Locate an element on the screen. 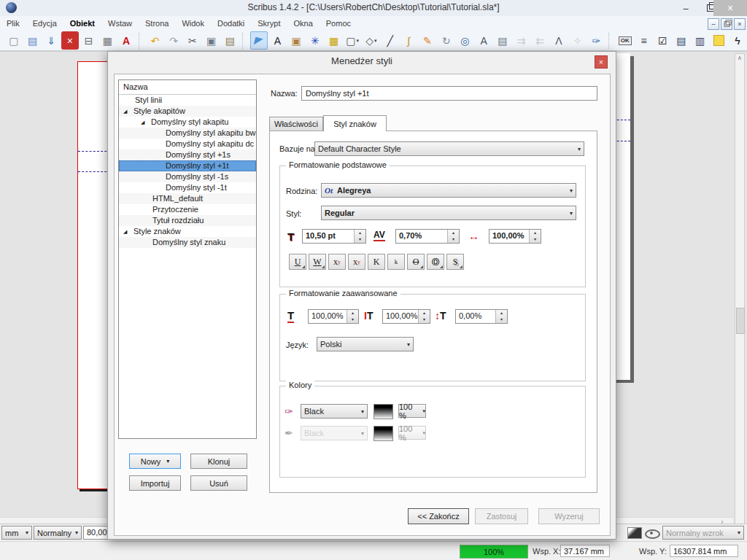 The image size is (747, 560). print-button: ⊟ is located at coordinates (89, 41).